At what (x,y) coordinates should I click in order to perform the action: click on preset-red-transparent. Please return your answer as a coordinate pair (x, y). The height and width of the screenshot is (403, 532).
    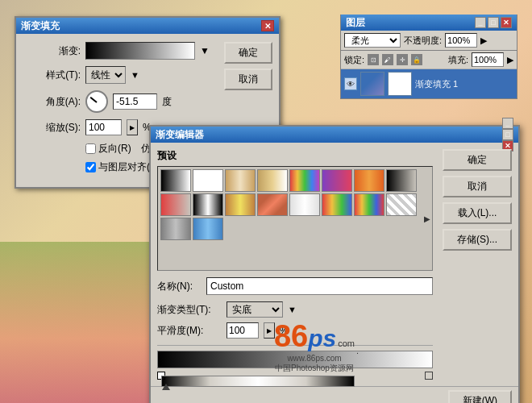
    Looking at the image, I should click on (176, 205).